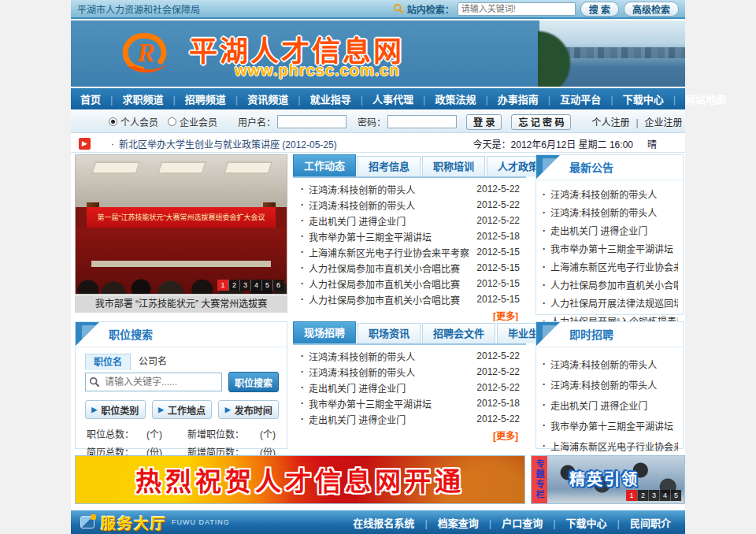  What do you see at coordinates (389, 333) in the screenshot?
I see `recruit-tab: 职场资讯` at bounding box center [389, 333].